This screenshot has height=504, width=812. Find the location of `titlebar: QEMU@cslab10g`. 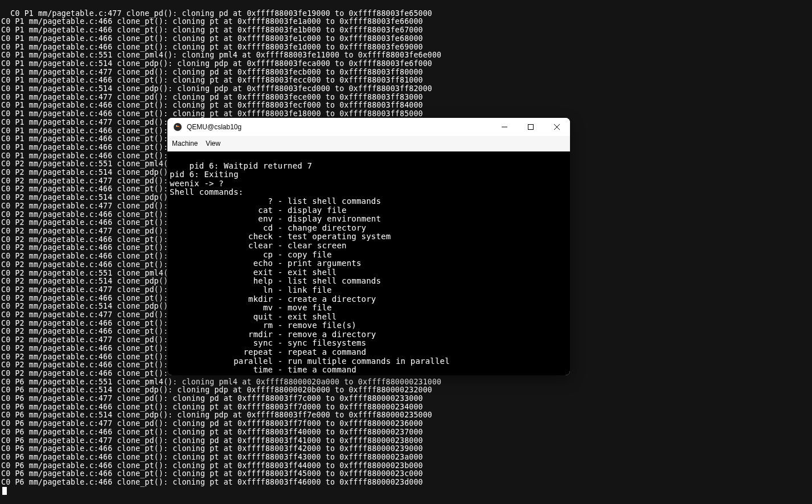

titlebar: QEMU@cslab10g is located at coordinates (369, 127).